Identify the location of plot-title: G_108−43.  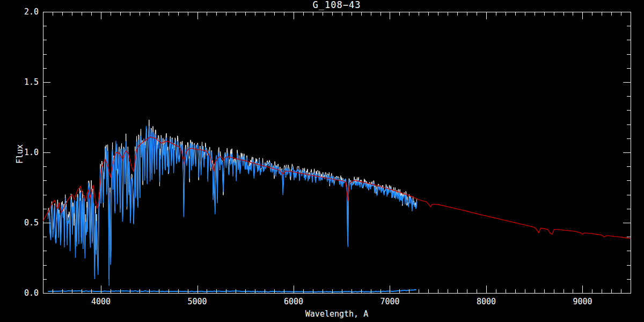
(337, 5).